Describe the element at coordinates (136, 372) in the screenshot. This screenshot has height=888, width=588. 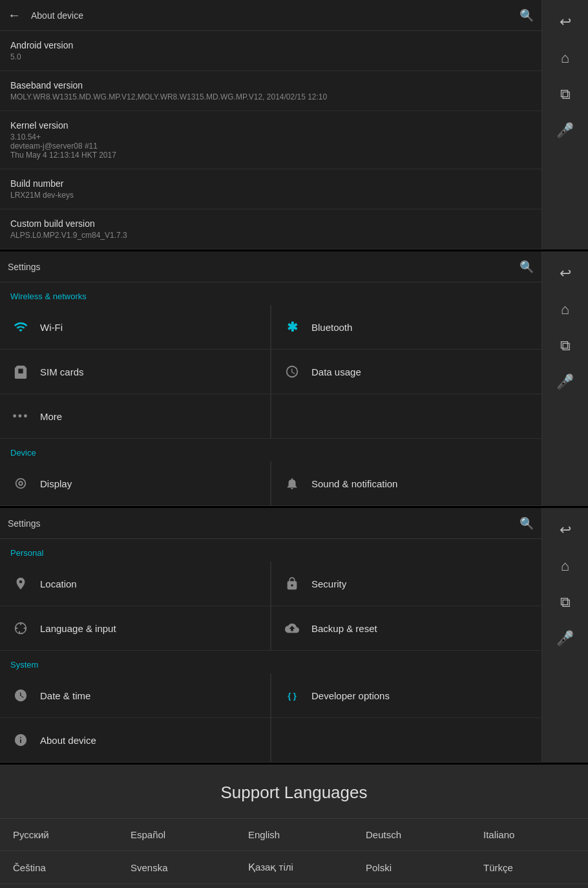
I see `settings-item-sim: SIM cards` at that location.